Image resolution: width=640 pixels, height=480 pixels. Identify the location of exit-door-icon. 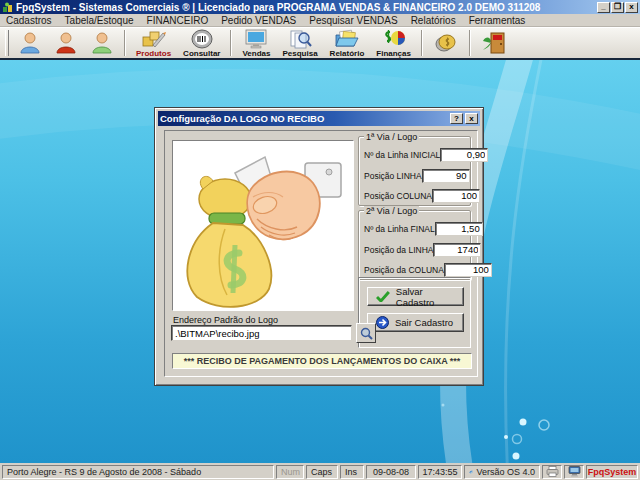
(494, 43).